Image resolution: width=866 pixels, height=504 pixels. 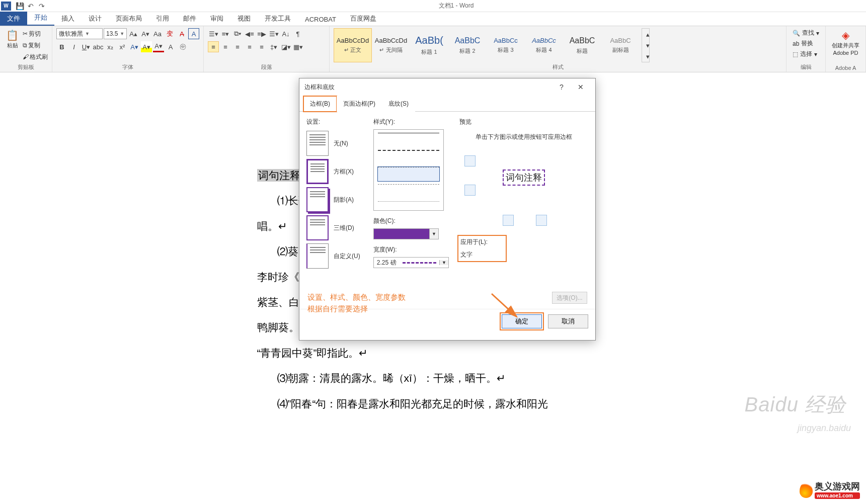 I want to click on grow-font-button: A▴, so click(x=133, y=34).